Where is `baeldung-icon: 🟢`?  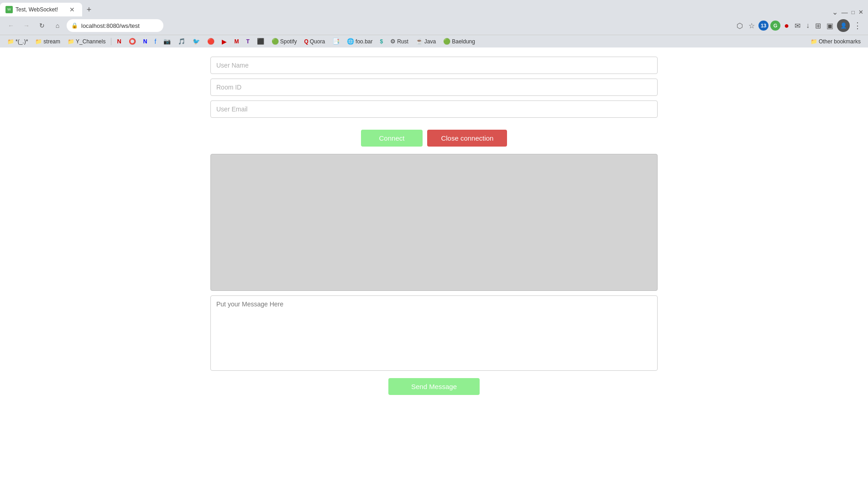
baeldung-icon: 🟢 is located at coordinates (447, 41).